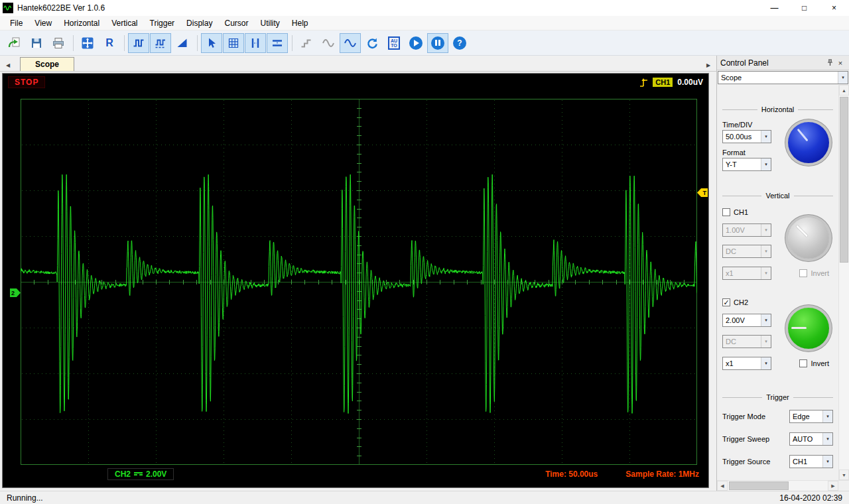 The width and height of the screenshot is (849, 504). Describe the element at coordinates (811, 498) in the screenshot. I see `status-datetime: 16-04-2020 02:39` at that location.